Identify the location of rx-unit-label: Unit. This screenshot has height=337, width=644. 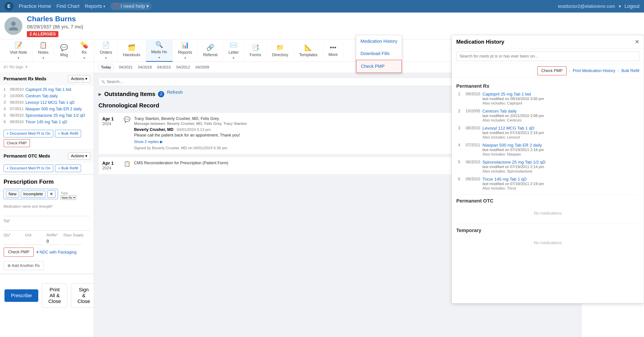
(34, 235).